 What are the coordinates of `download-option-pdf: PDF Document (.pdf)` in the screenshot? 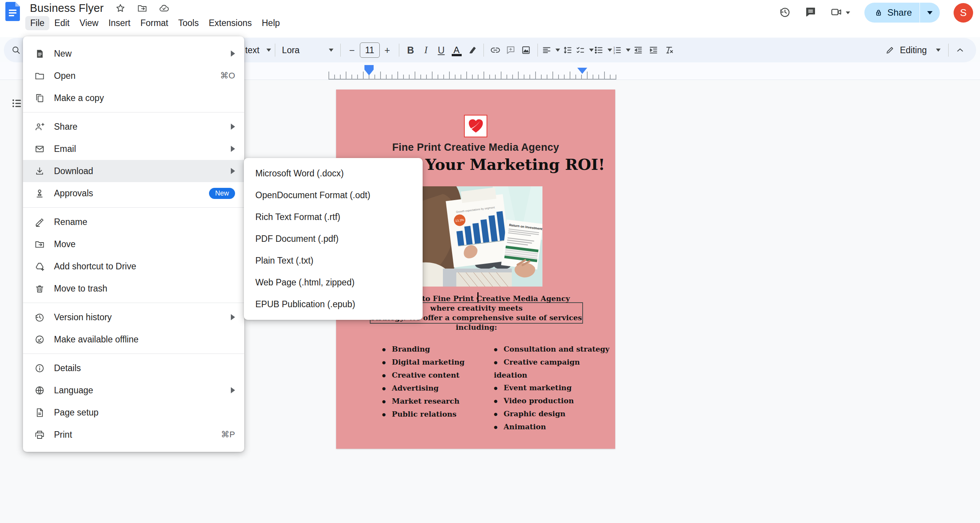 It's located at (333, 239).